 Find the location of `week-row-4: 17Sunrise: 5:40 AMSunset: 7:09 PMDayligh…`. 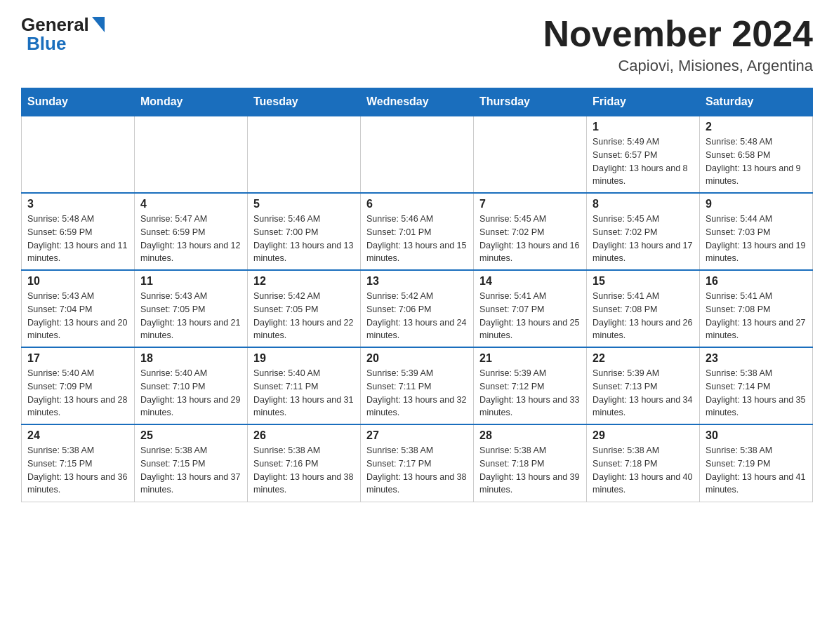

week-row-4: 17Sunrise: 5:40 AMSunset: 7:09 PMDayligh… is located at coordinates (417, 386).